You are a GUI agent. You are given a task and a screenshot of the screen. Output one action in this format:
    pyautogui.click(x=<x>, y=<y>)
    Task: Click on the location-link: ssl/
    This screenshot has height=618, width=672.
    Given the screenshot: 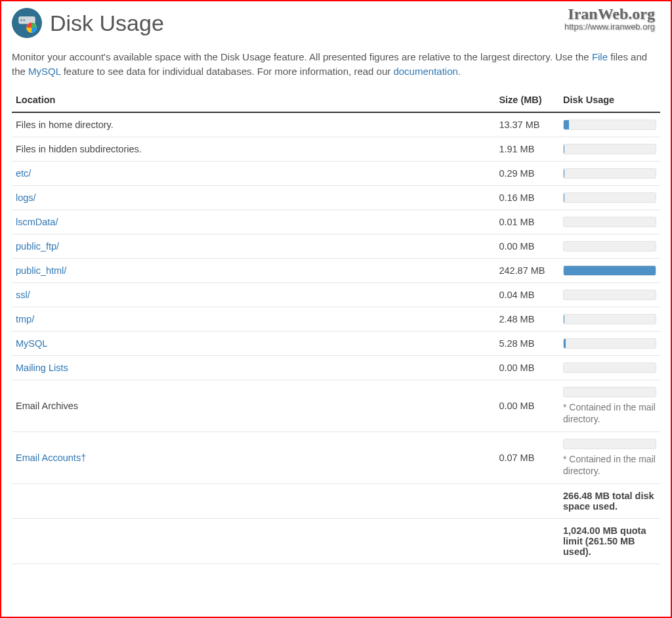 What is the action you would take?
    pyautogui.click(x=23, y=295)
    